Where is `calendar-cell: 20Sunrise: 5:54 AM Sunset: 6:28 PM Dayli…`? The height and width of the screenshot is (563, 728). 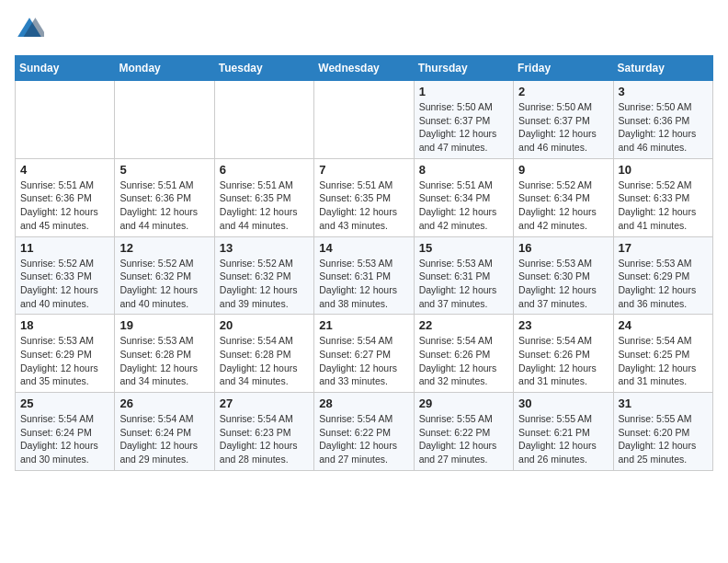 calendar-cell: 20Sunrise: 5:54 AM Sunset: 6:28 PM Dayli… is located at coordinates (264, 353).